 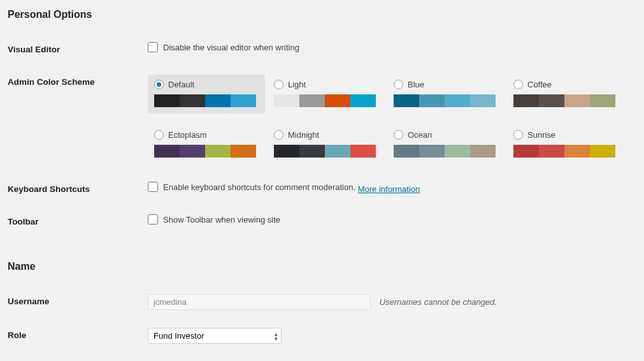 What do you see at coordinates (541, 135) in the screenshot?
I see `color-scheme-name: Sunrise` at bounding box center [541, 135].